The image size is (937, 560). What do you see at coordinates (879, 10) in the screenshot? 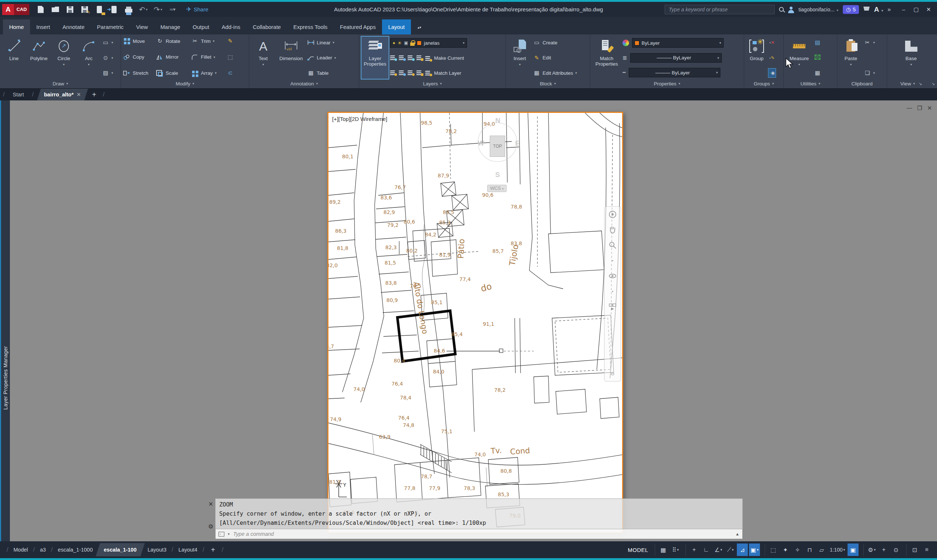
I see `autodesk-app-button: A ▾` at bounding box center [879, 10].